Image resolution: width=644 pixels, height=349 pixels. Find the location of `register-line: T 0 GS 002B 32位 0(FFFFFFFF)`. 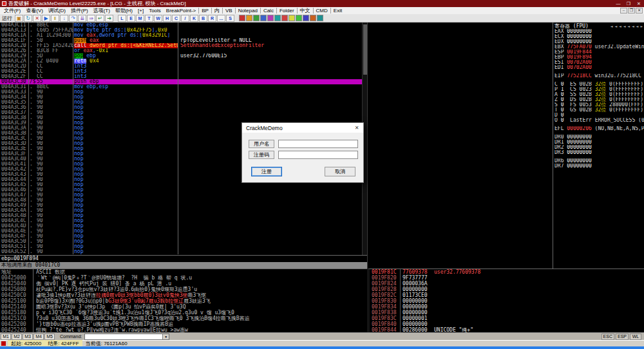

register-line: T 0 GS 002B 32位 0(FFFFFFFF) is located at coordinates (599, 110).